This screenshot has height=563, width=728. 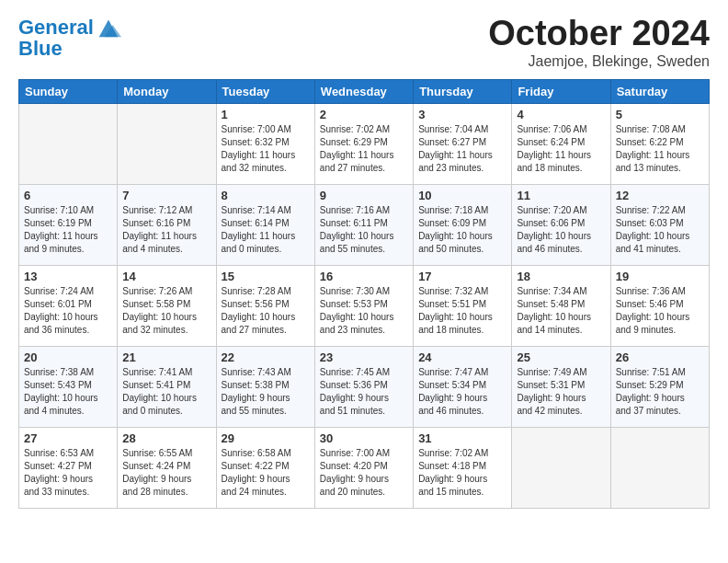 What do you see at coordinates (462, 149) in the screenshot?
I see `day-info: Sunrise: 7:04 AM Sunset: 6:27 PM Dayligh…` at bounding box center [462, 149].